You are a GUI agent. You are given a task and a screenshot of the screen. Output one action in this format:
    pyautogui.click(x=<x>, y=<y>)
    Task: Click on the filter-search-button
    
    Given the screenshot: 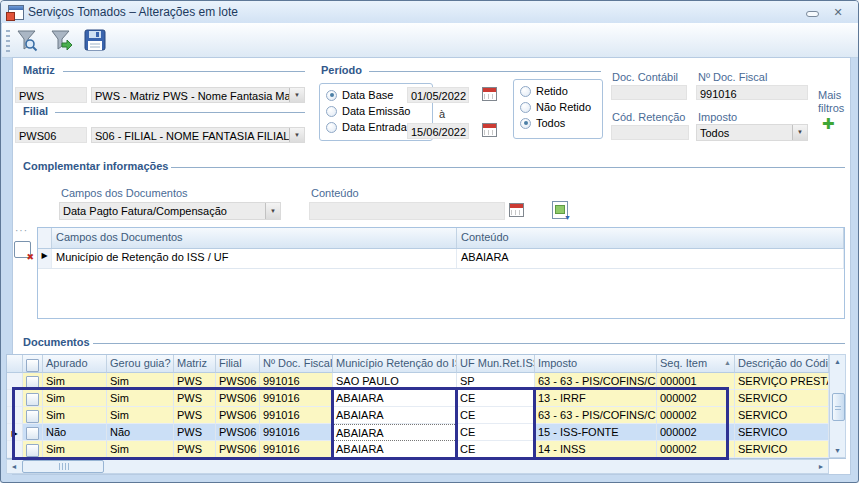 What is the action you would take?
    pyautogui.click(x=27, y=40)
    